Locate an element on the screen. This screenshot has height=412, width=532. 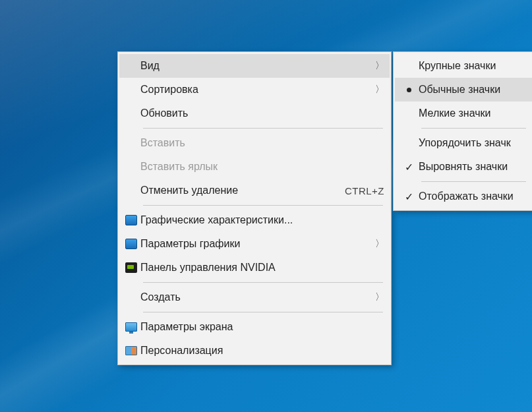
submenu-small-icons: Мелкие значки is located at coordinates (463, 113).